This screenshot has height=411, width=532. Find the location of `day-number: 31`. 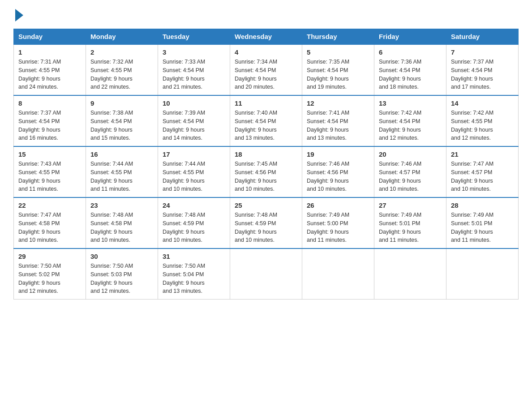

day-number: 31 is located at coordinates (194, 256).